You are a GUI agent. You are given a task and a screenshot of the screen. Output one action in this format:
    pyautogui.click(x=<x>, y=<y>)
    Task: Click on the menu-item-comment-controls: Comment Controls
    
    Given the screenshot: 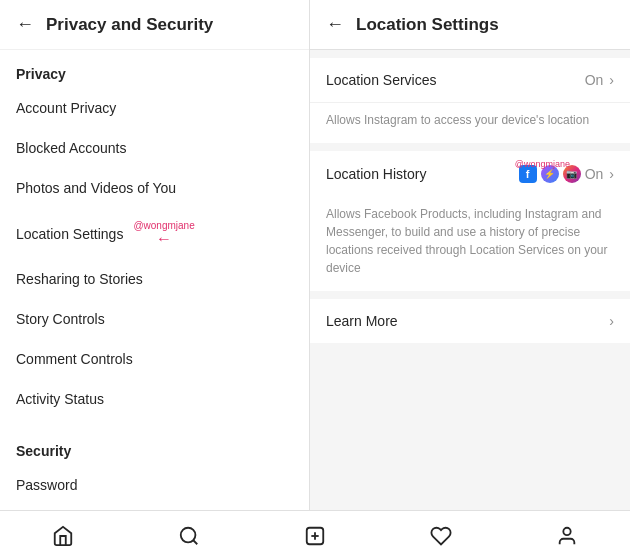 What is the action you would take?
    pyautogui.click(x=154, y=359)
    